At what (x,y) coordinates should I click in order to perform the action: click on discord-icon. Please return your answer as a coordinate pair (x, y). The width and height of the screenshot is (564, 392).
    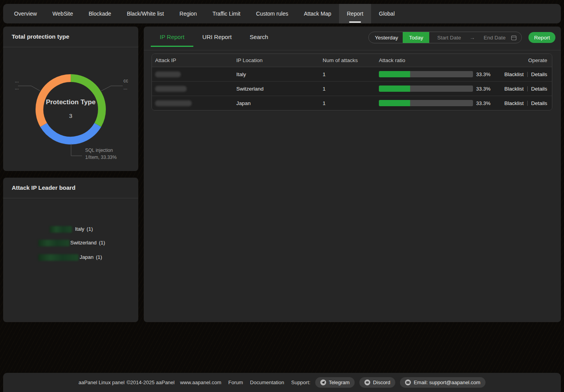
    Looking at the image, I should click on (367, 383).